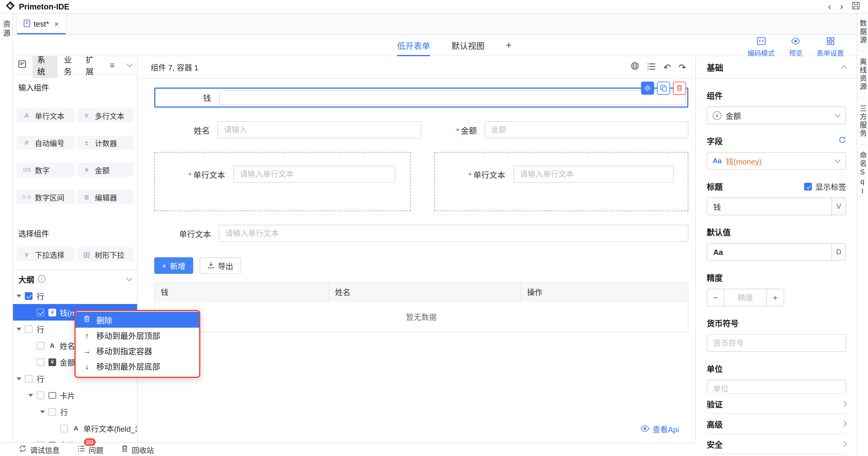  I want to click on component-settings-button, so click(648, 88).